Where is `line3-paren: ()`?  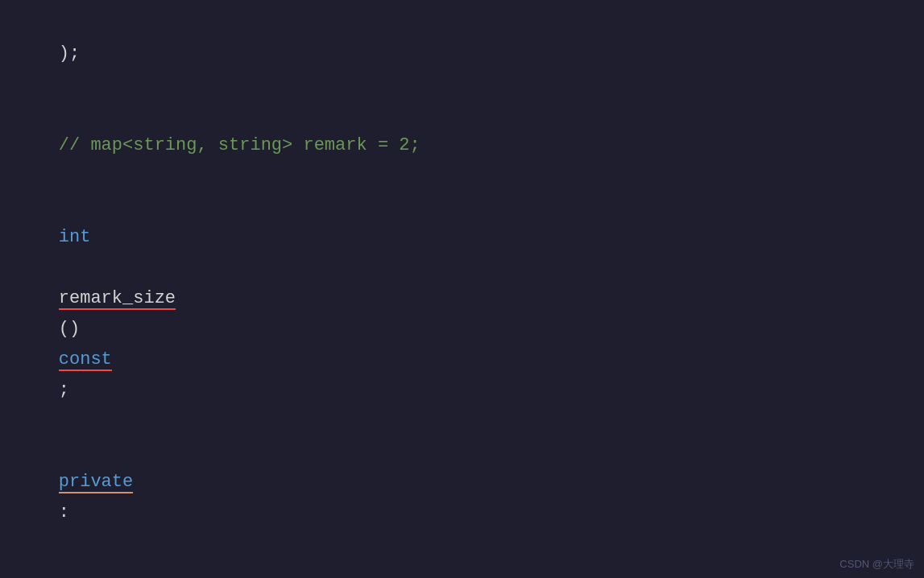 line3-paren: () is located at coordinates (75, 328).